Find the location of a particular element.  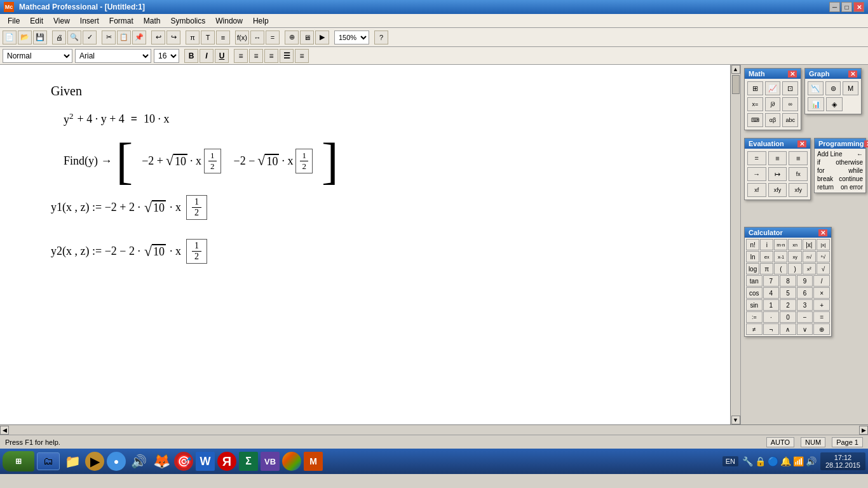

map-btn: ↦ is located at coordinates (778, 174).